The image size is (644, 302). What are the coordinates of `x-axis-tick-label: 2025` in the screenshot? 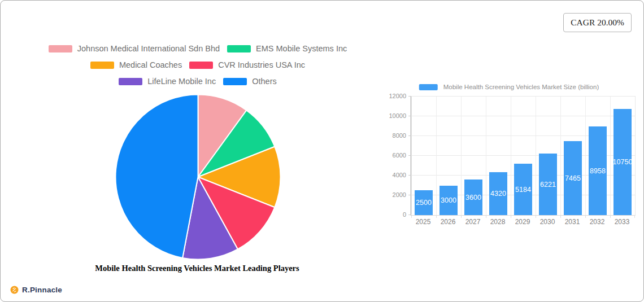 It's located at (423, 222).